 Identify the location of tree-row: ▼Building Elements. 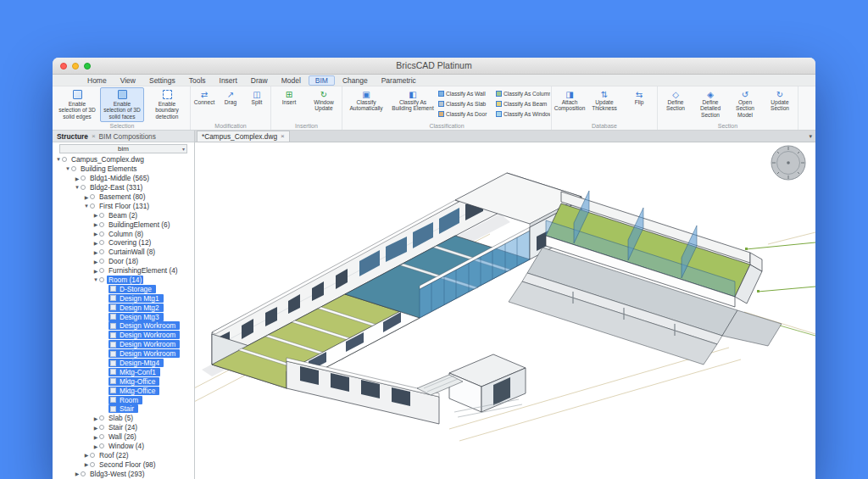
(124, 170).